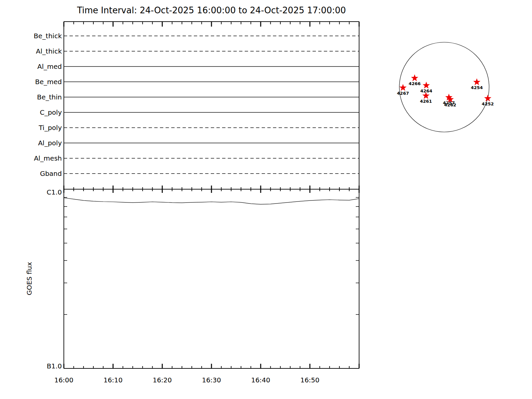 This screenshot has height=399, width=532. What do you see at coordinates (426, 91) in the screenshot?
I see `active-region-label-4264: 4264` at bounding box center [426, 91].